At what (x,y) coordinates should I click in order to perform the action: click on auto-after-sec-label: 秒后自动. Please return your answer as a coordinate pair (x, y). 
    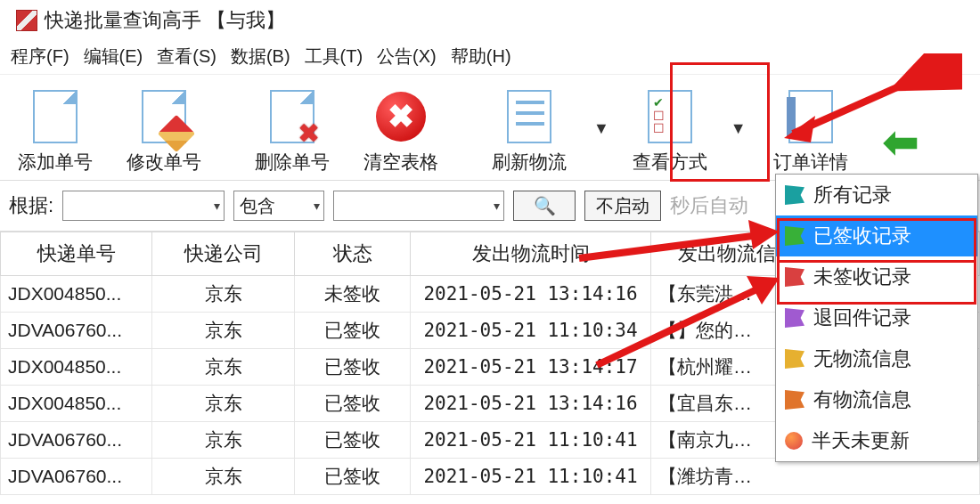
    Looking at the image, I should click on (709, 206).